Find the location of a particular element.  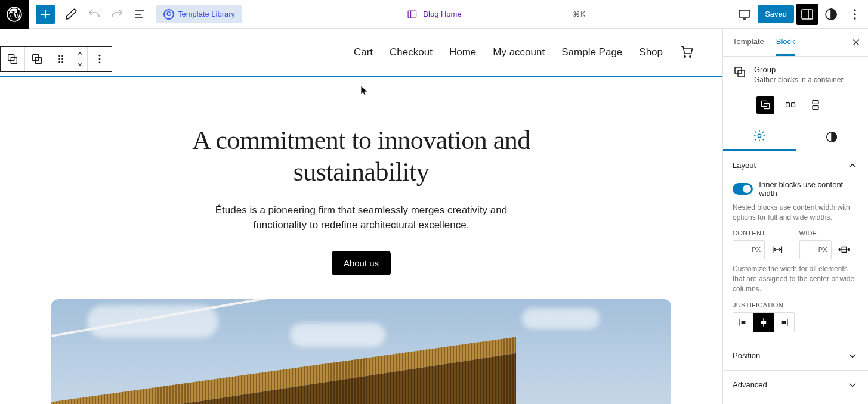

content-width-input: PX is located at coordinates (749, 250).